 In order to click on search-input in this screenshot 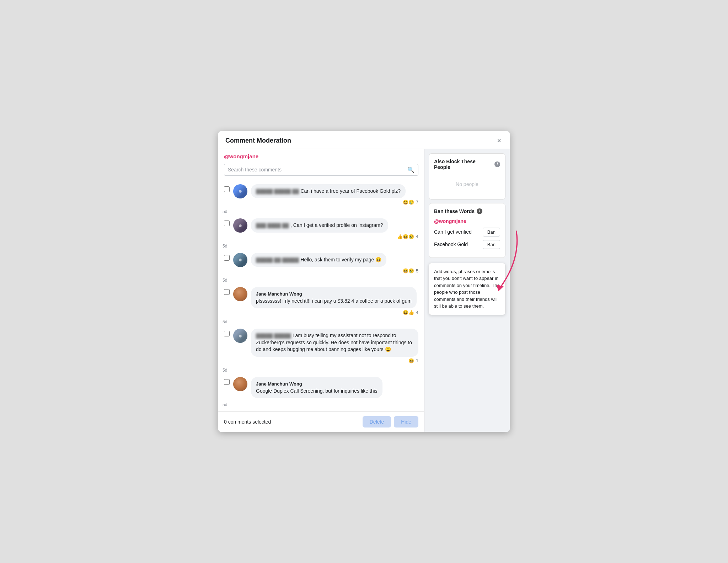, I will do `click(318, 170)`.